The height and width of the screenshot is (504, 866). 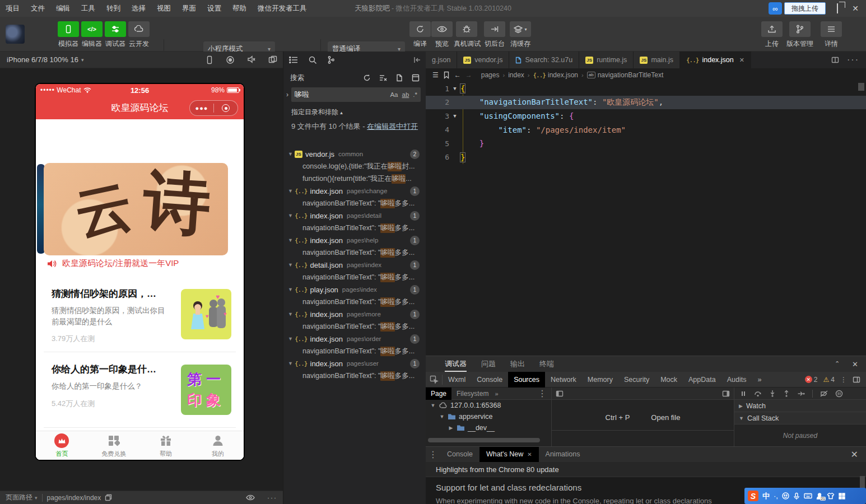 What do you see at coordinates (313, 60) in the screenshot?
I see `search-icon` at bounding box center [313, 60].